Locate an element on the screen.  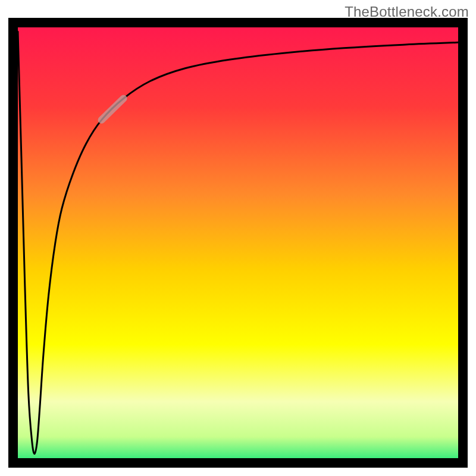
watermark-text: TheBottleneck.com is located at coordinates (407, 12).